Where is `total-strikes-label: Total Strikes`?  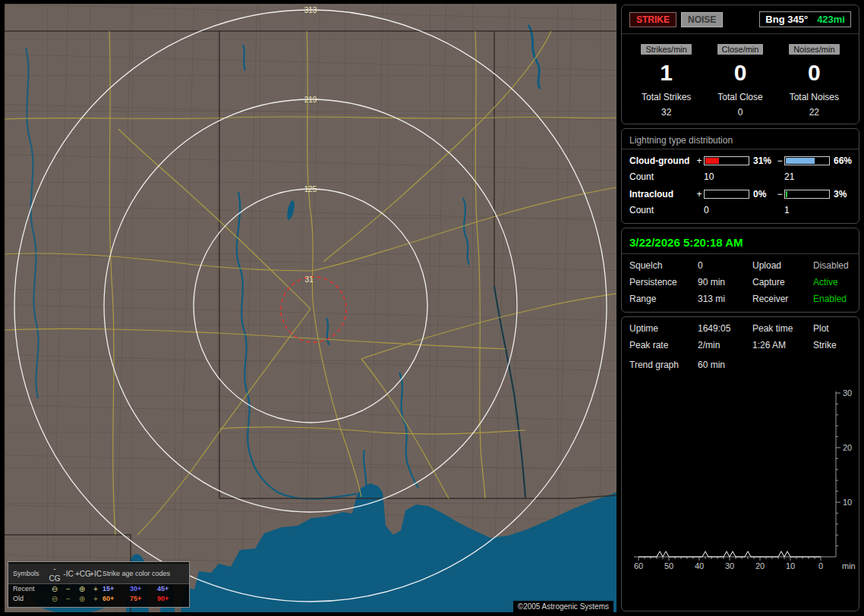 total-strikes-label: Total Strikes is located at coordinates (667, 97).